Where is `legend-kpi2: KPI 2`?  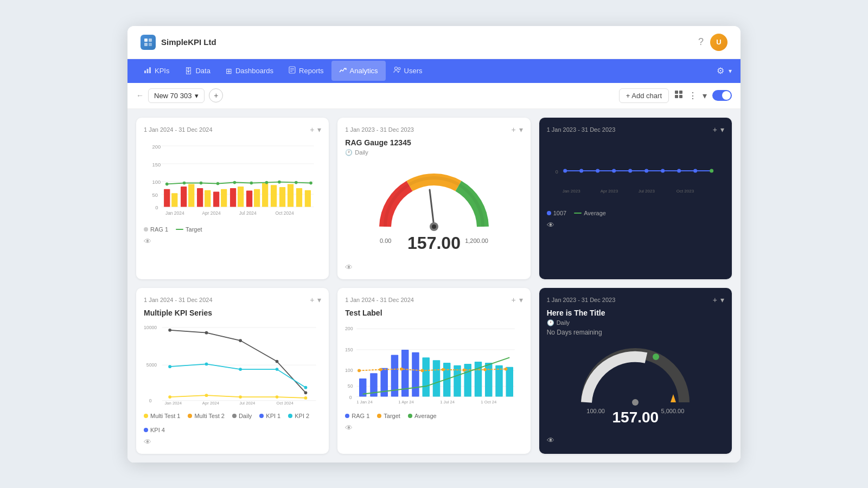
legend-kpi2: KPI 2 is located at coordinates (298, 416).